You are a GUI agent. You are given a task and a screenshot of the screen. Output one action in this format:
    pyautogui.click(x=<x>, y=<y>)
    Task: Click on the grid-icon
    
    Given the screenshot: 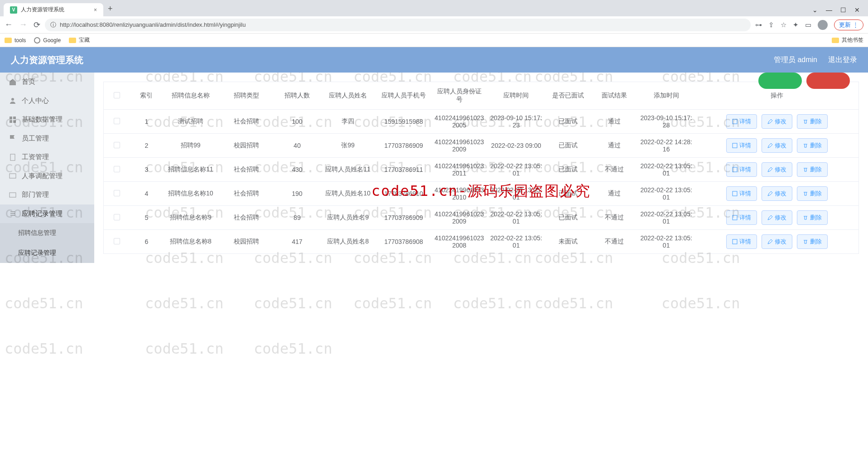 What is the action you would take?
    pyautogui.click(x=13, y=120)
    